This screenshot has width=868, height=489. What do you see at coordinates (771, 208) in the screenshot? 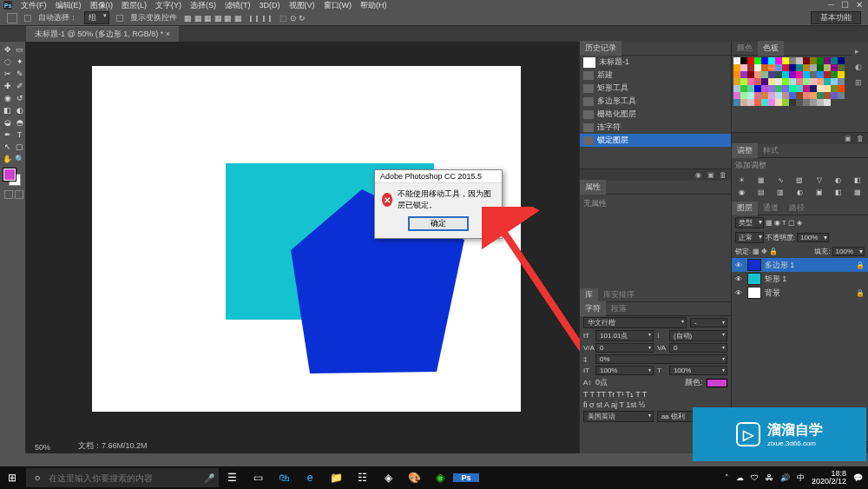
I see `channels-tab: 通道` at bounding box center [771, 208].